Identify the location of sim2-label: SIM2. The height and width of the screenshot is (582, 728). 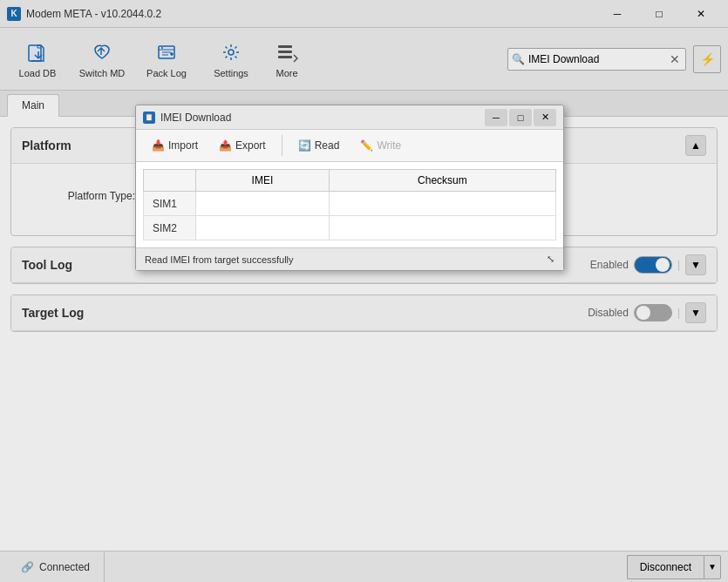
(170, 228).